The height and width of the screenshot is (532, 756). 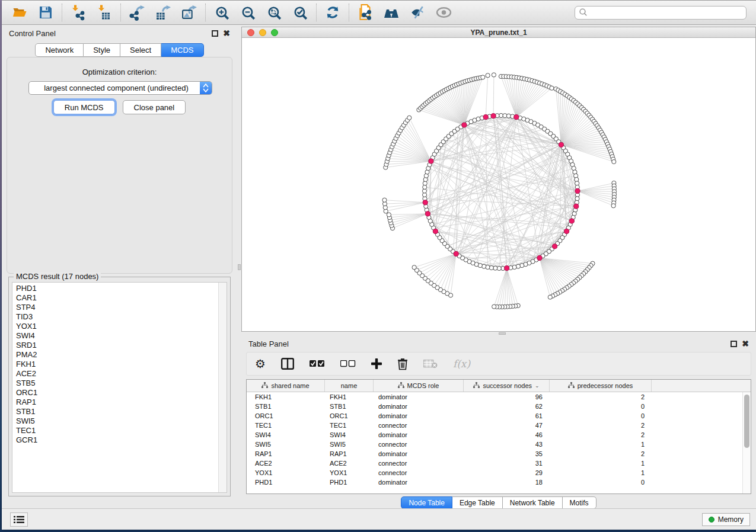 I want to click on delete-column-icon, so click(x=403, y=364).